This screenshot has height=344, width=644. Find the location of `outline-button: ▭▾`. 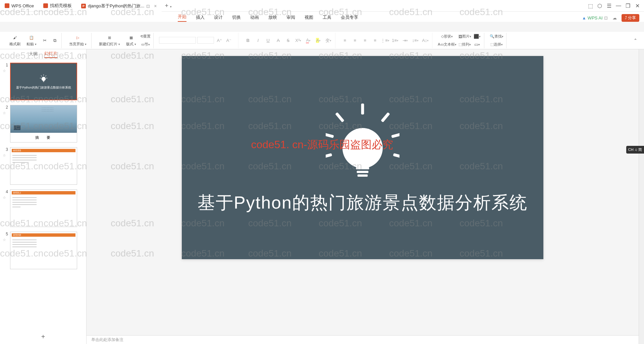

outline-button: ▭▾ is located at coordinates (477, 45).